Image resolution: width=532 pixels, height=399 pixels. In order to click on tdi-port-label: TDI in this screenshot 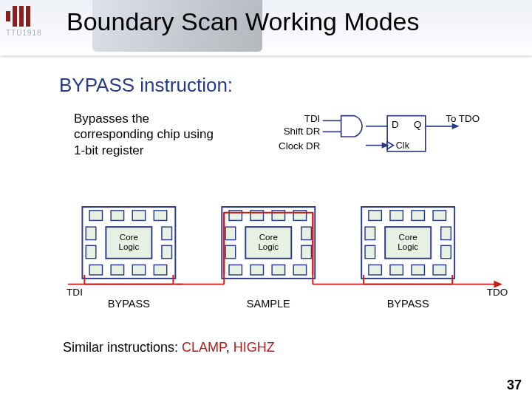, I will do `click(75, 293)`.